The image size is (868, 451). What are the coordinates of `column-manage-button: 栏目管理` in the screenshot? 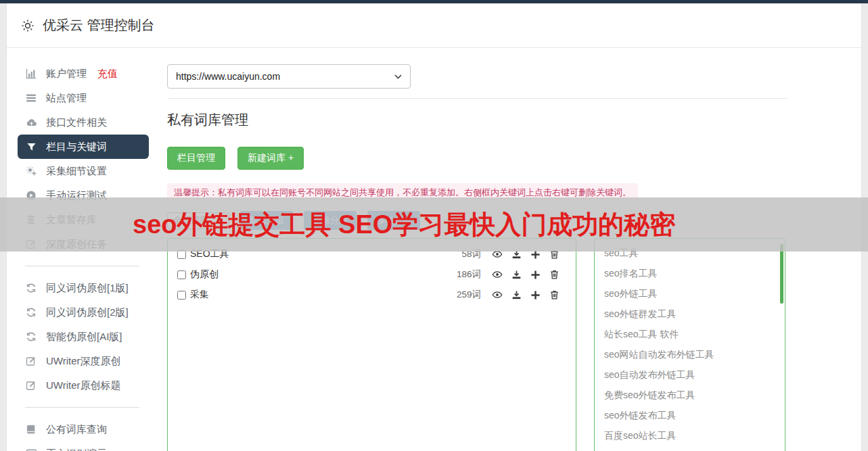 It's located at (196, 158).